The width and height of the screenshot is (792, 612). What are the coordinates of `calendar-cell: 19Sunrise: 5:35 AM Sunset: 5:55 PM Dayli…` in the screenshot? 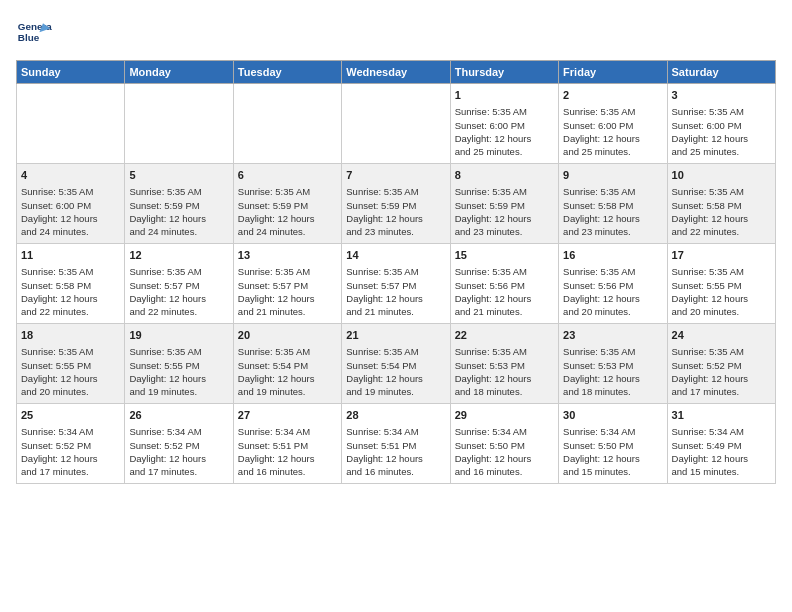 It's located at (179, 364).